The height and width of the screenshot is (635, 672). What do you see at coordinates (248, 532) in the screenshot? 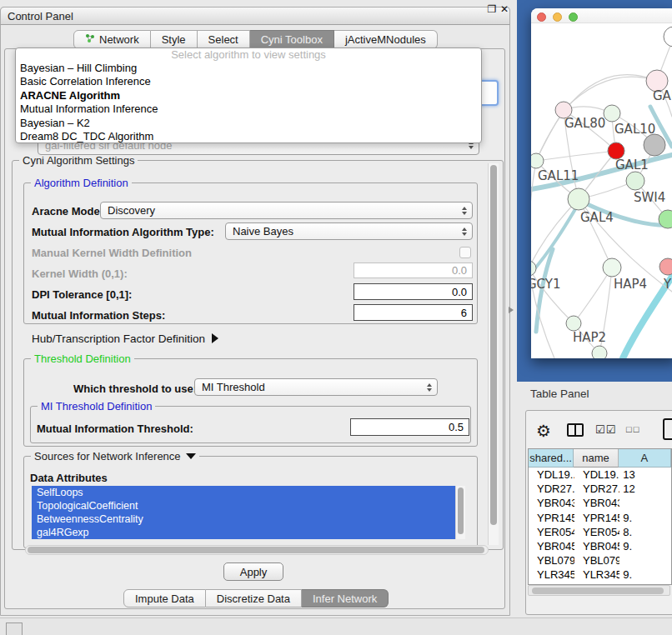
I see `attribute-item-gal4rgexp: gal4RGexp` at bounding box center [248, 532].